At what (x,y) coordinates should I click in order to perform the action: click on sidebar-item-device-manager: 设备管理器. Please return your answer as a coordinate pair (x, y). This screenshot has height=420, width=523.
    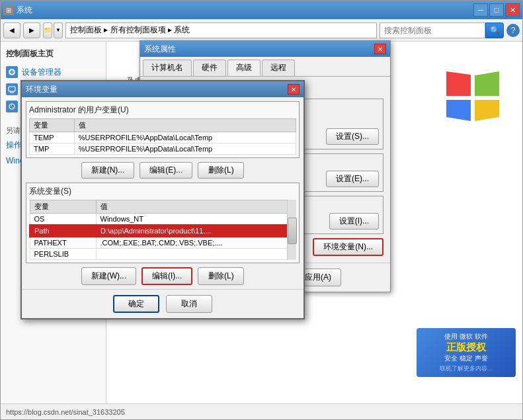
    Looking at the image, I should click on (53, 72).